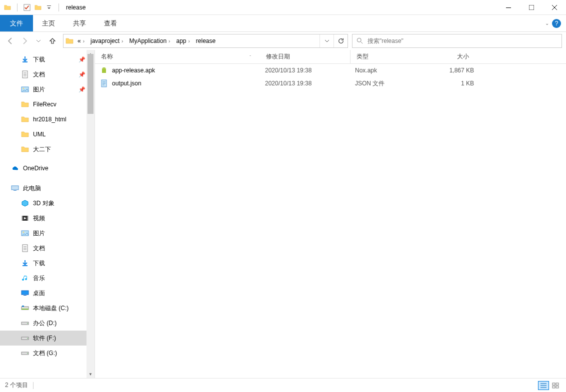 This screenshot has height=392, width=566. I want to click on breadcrumb-item: app›, so click(184, 41).